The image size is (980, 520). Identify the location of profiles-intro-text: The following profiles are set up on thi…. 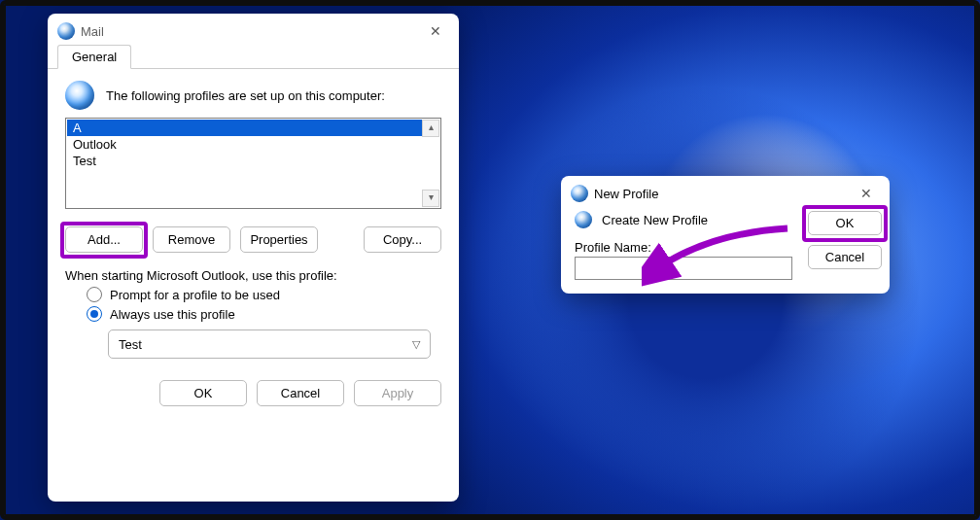
(245, 95).